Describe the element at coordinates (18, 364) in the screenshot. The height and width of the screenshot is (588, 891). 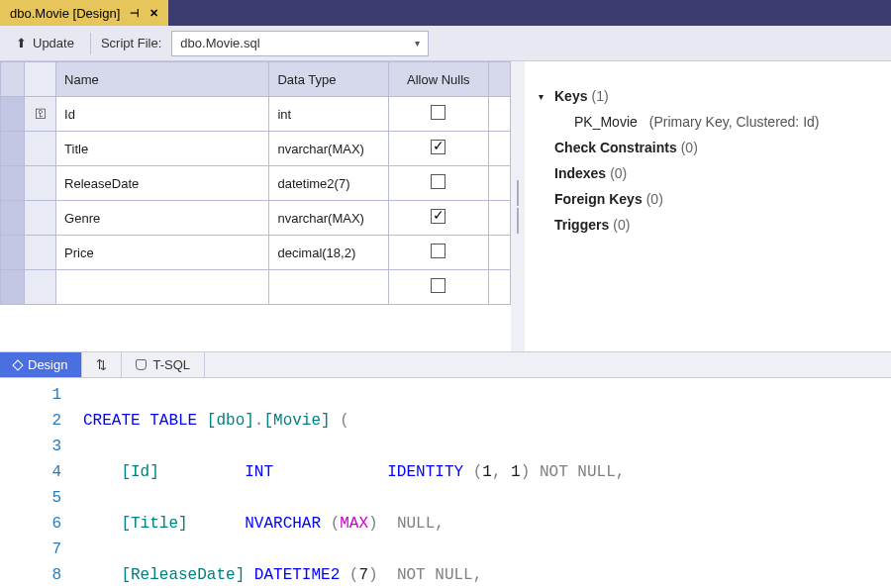
I see `design-icon` at that location.